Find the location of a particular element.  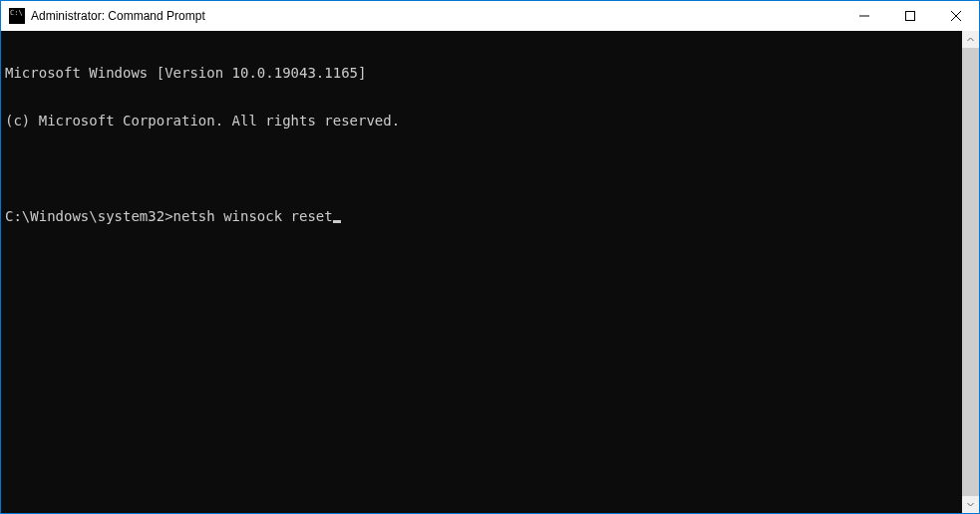

maximize-button is located at coordinates (910, 16).